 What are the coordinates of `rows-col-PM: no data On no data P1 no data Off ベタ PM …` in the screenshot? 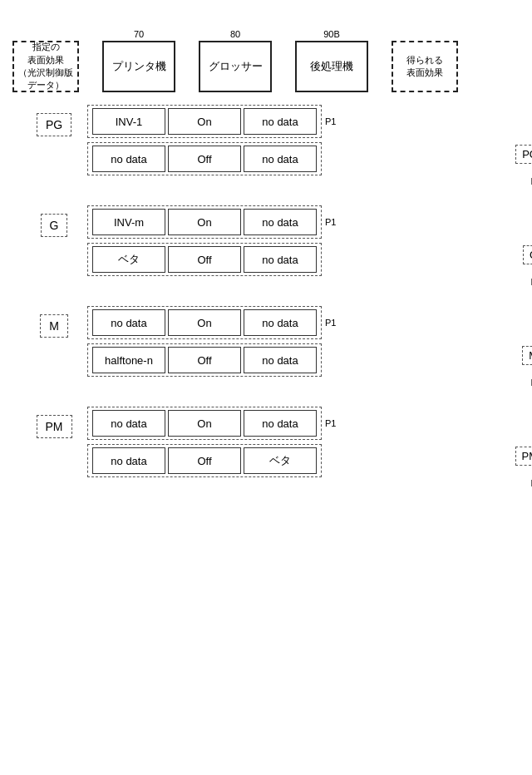 It's located at (298, 449).